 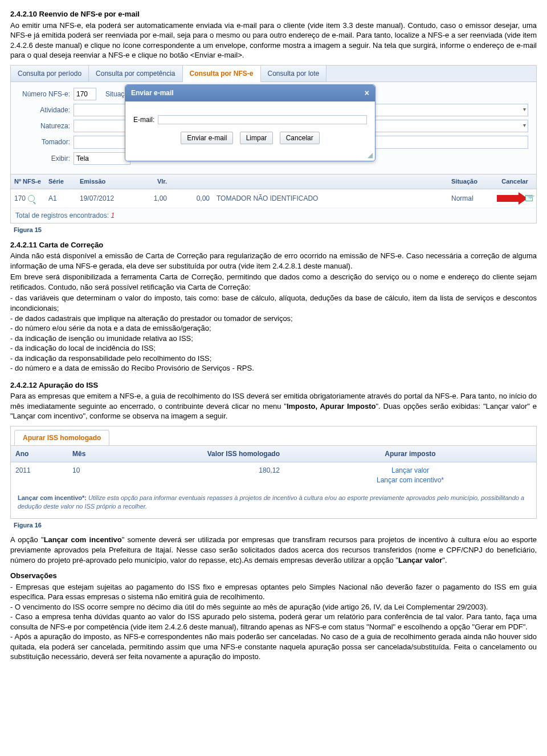 What do you see at coordinates (274, 216) in the screenshot?
I see `table-footer: Total de registros encontrados: 1` at bounding box center [274, 216].